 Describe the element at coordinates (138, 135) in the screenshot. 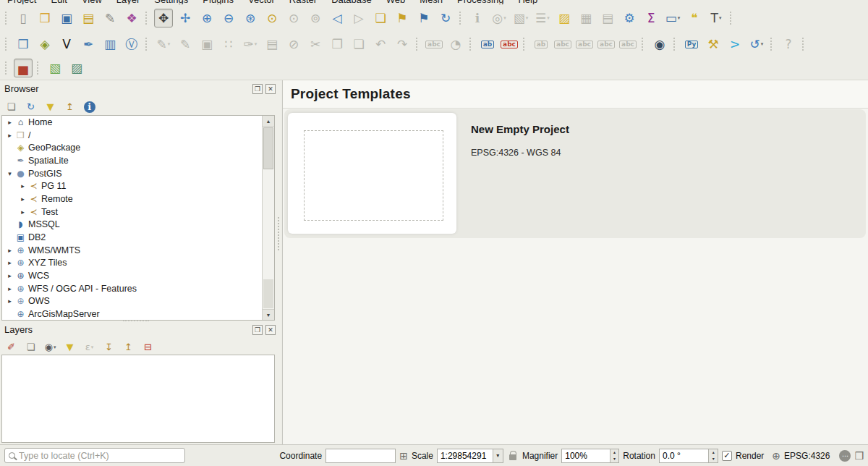

I see `tree-item-root: ▸❒/` at that location.